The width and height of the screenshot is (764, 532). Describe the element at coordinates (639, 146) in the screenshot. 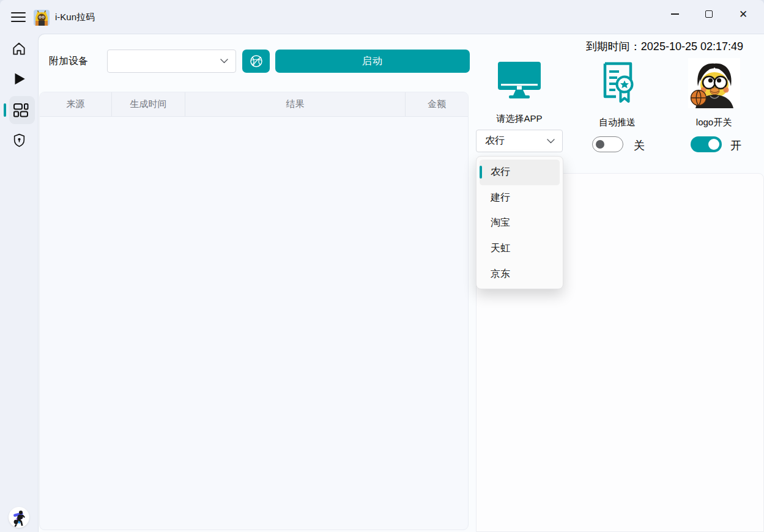

I see `auto-push-state: 关` at that location.